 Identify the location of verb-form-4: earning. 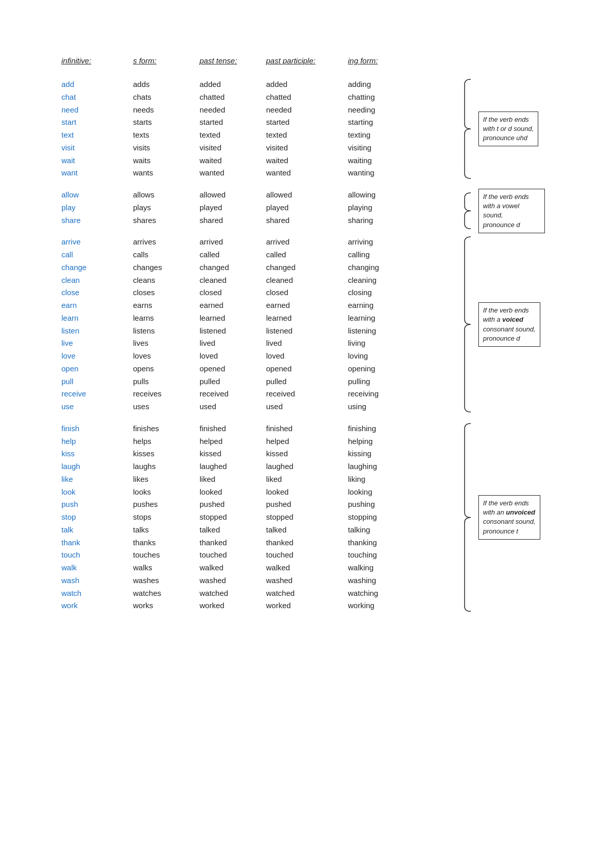
(381, 306).